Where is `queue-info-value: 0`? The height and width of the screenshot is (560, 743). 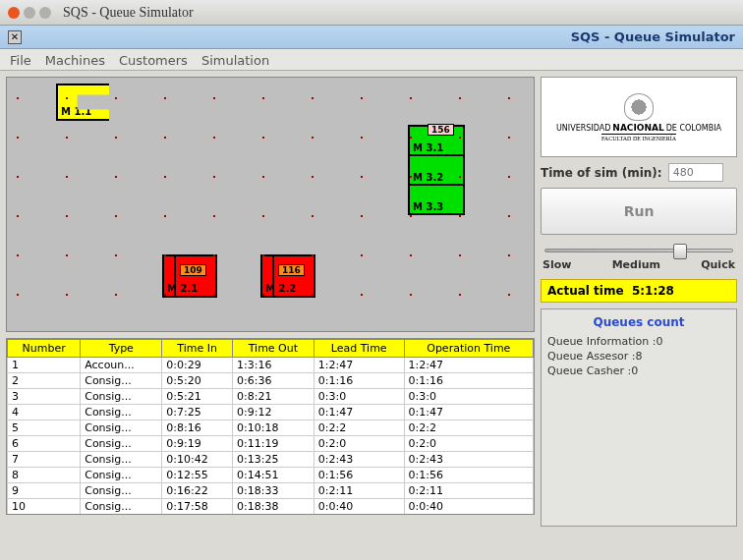 queue-info-value: 0 is located at coordinates (660, 342).